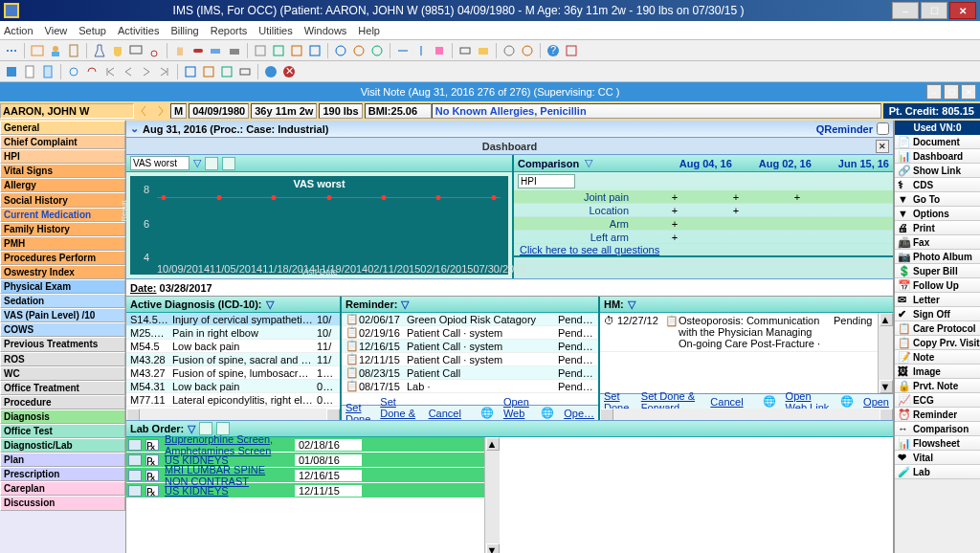 This screenshot has height=553, width=980. I want to click on reminder-row: 📋08/23/15Patient CallPending, so click(470, 373).